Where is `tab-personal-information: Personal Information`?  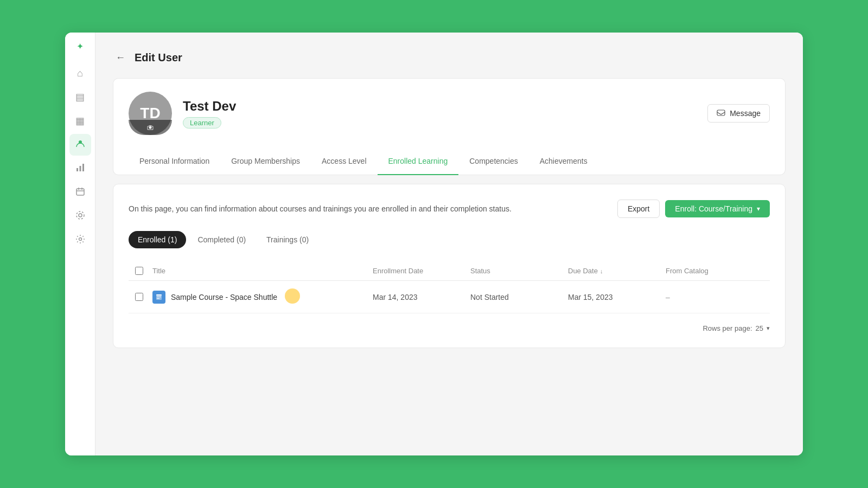
tab-personal-information: Personal Information is located at coordinates (175, 162).